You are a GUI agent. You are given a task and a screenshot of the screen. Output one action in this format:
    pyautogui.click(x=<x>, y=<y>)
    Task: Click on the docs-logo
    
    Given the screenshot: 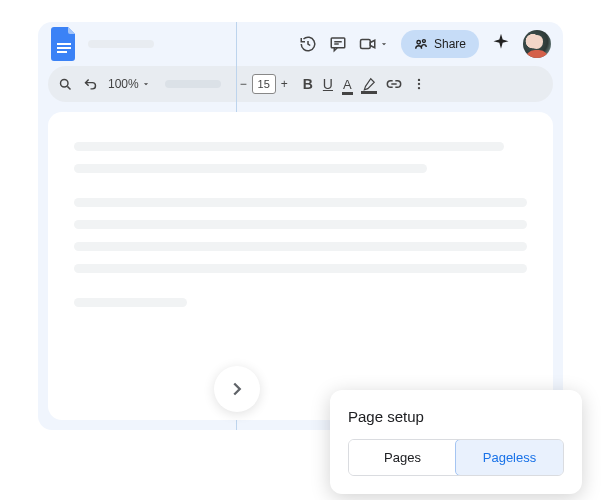 What is the action you would take?
    pyautogui.click(x=64, y=44)
    